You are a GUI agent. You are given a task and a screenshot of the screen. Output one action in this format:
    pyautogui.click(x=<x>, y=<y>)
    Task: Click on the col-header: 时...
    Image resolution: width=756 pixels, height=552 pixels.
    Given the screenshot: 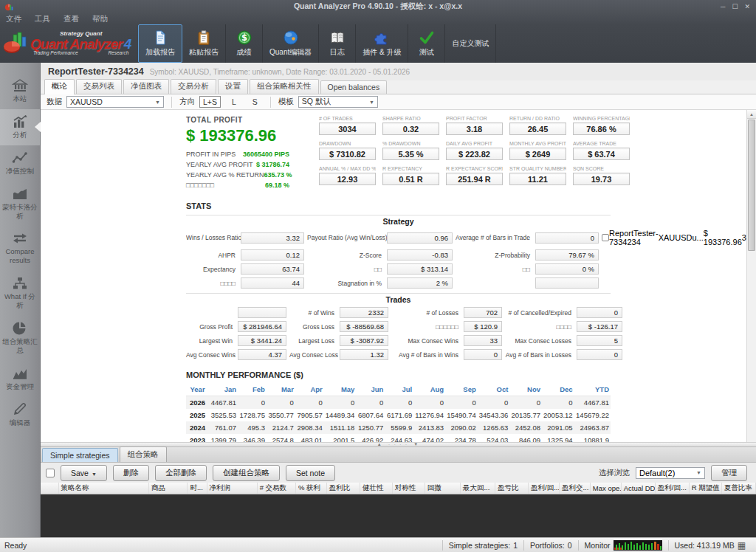 What is the action you would take?
    pyautogui.click(x=197, y=489)
    